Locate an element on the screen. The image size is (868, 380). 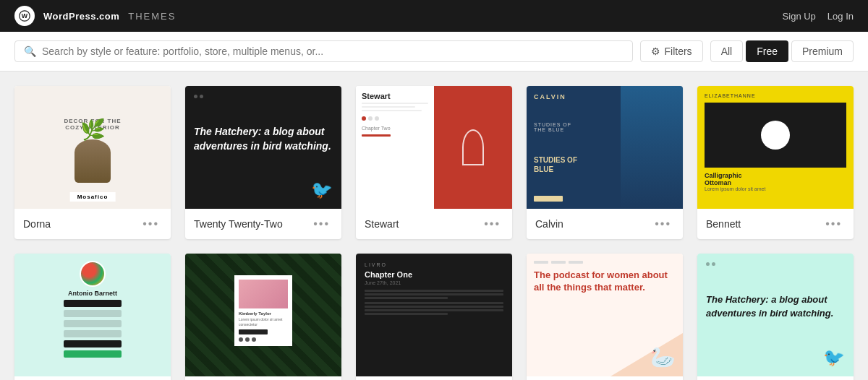
theme-footer-bennett: Bennett ••• is located at coordinates (775, 224).